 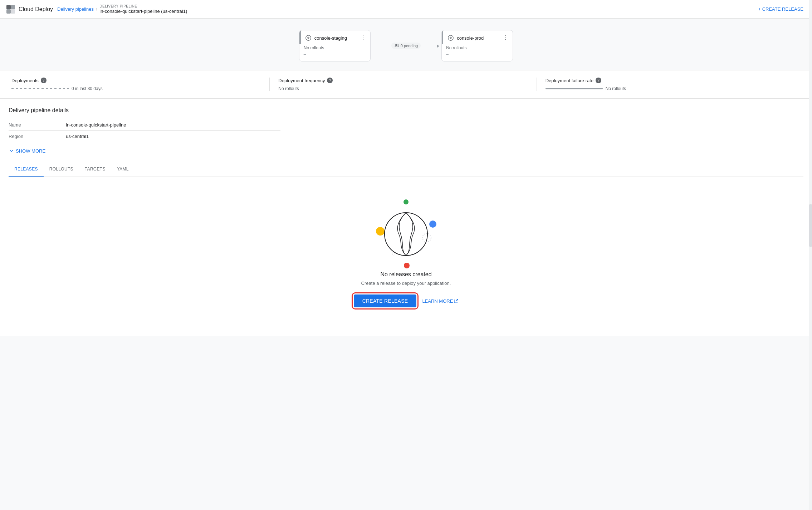 What do you see at coordinates (406, 9) in the screenshot?
I see `app-header: Cloud Deploy Delivery pipelines › DELIVE…` at bounding box center [406, 9].